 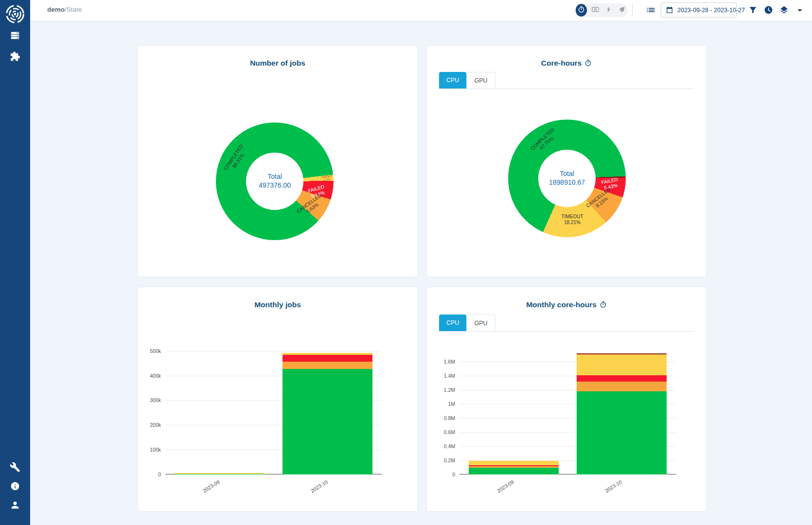 I want to click on leaf-icon, so click(x=622, y=11).